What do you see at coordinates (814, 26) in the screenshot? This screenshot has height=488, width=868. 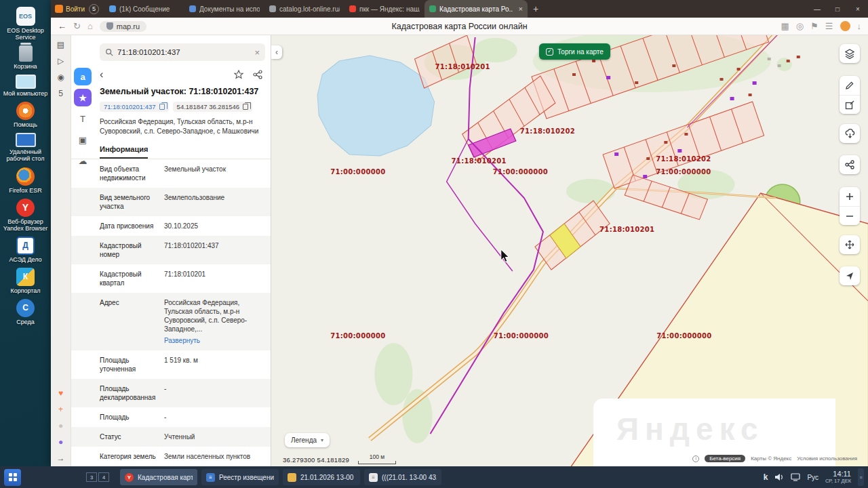 I see `bookmark-flag-icon: ⚑` at bounding box center [814, 26].